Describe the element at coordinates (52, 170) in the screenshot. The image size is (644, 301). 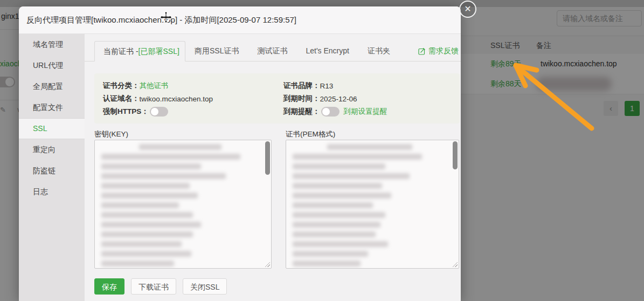
I see `sidebar-item-hotlink-protection: 防盗链` at that location.